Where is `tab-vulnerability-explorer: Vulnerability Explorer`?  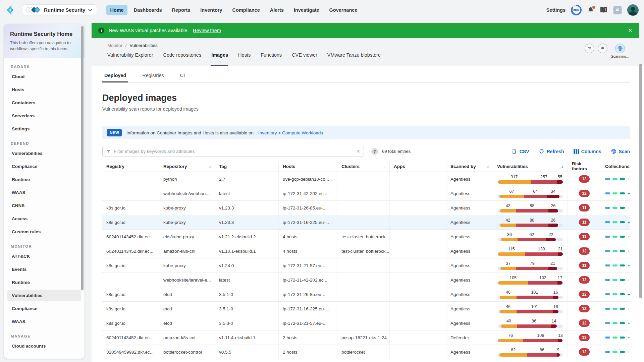 tab-vulnerability-explorer: Vulnerability Explorer is located at coordinates (130, 59).